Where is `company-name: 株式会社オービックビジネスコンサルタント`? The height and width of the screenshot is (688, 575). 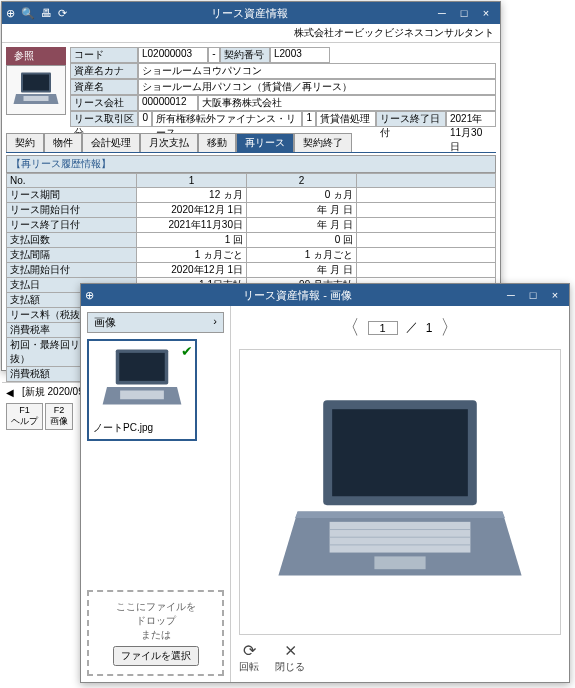
company-name: 株式会社オービックビジネスコンサルタント is located at coordinates (251, 34).